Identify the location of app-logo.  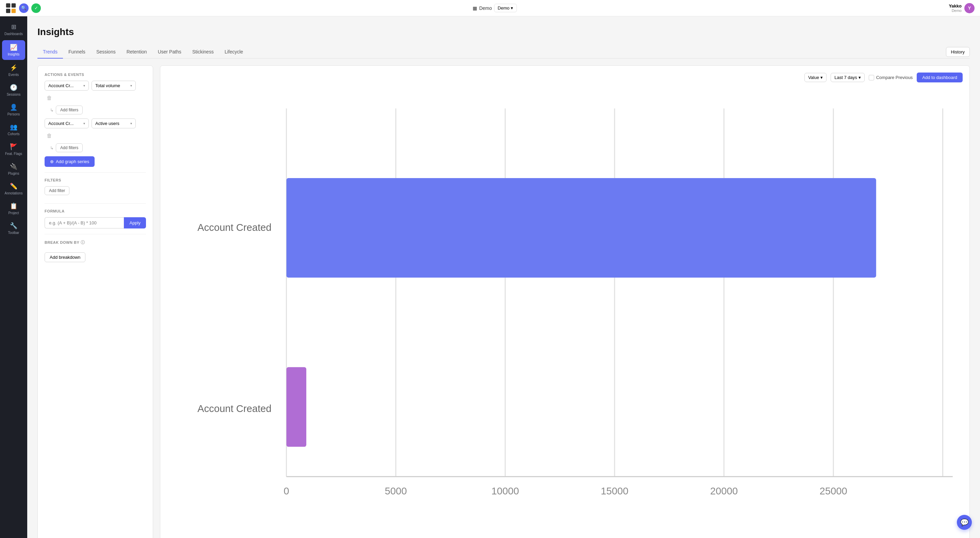
(11, 8).